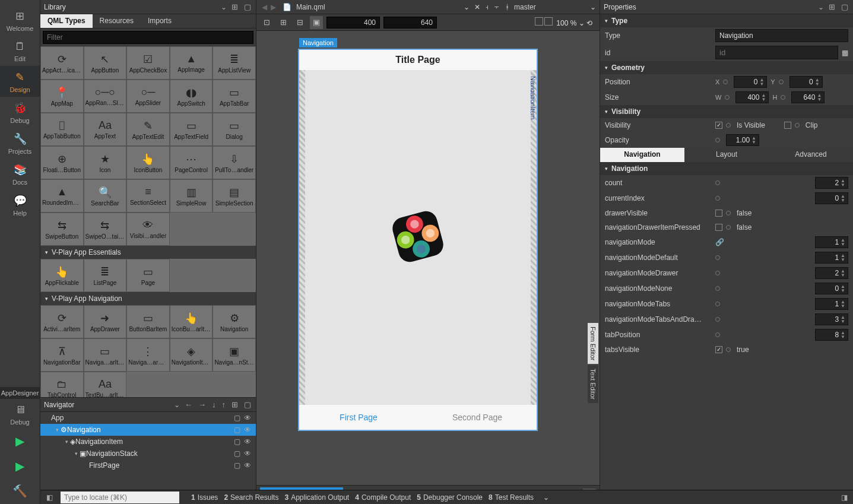  Describe the element at coordinates (782, 36) in the screenshot. I see `type-value: Navigation` at that location.